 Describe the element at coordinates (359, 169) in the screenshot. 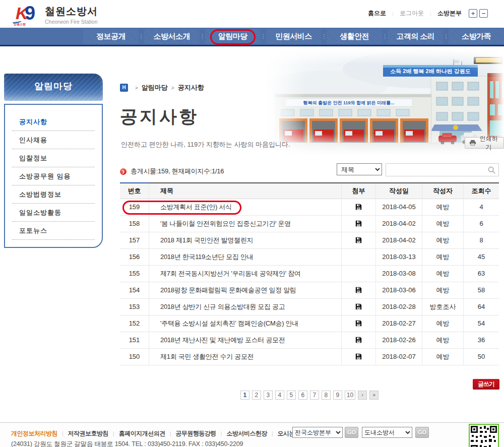

I see `search-field-select: 제목` at that location.